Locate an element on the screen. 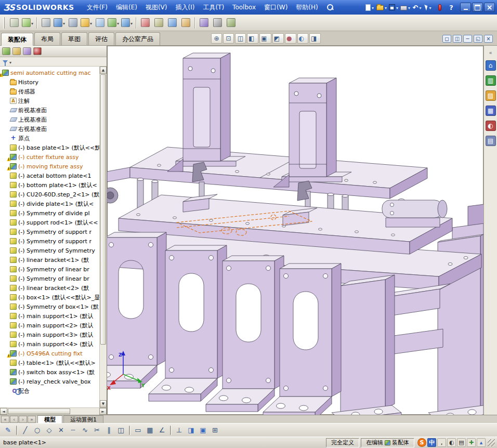  apply-scene-button: ◐ is located at coordinates (303, 38).